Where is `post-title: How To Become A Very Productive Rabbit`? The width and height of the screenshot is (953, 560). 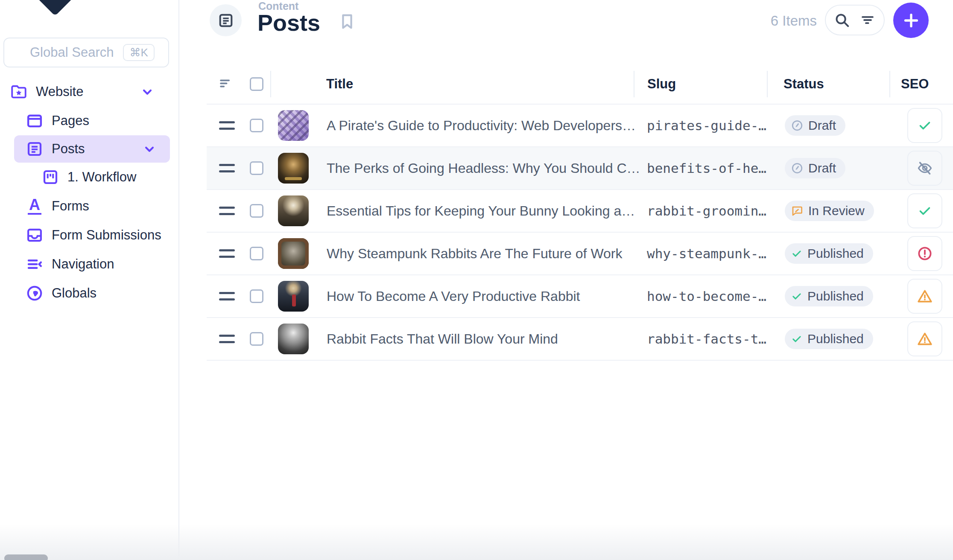 post-title: How To Become A Very Productive Rabbit is located at coordinates (453, 296).